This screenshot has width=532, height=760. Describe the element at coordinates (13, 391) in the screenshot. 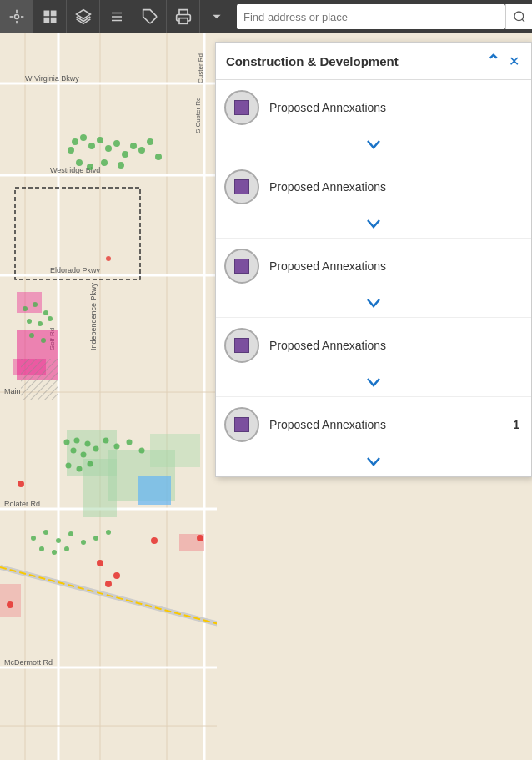

I see `svg-text: Main` at that location.